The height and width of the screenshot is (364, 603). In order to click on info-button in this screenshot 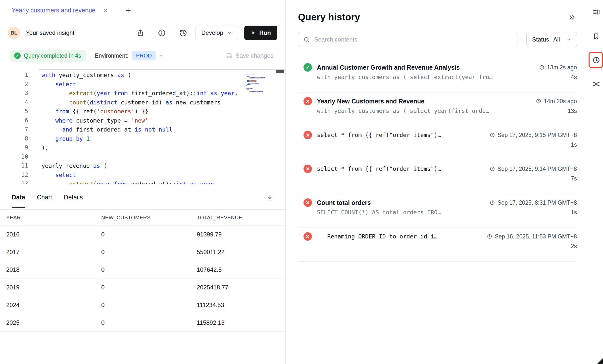, I will do `click(162, 33)`.